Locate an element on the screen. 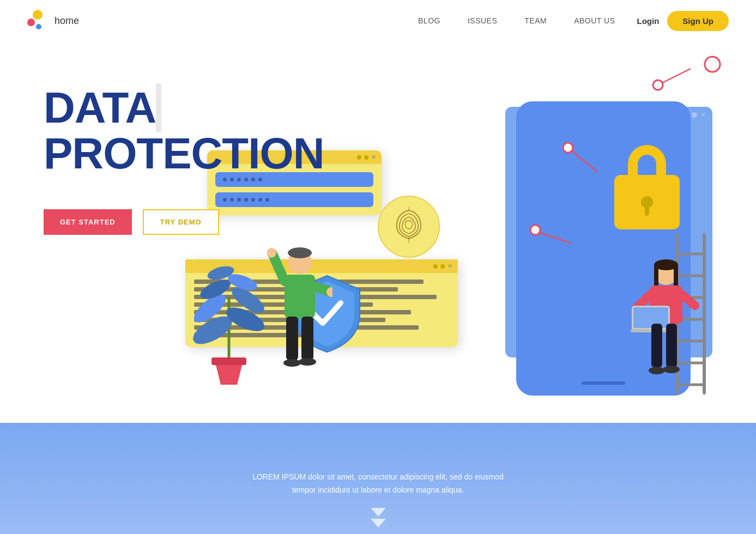  nav-about: ABOUT US is located at coordinates (594, 21).